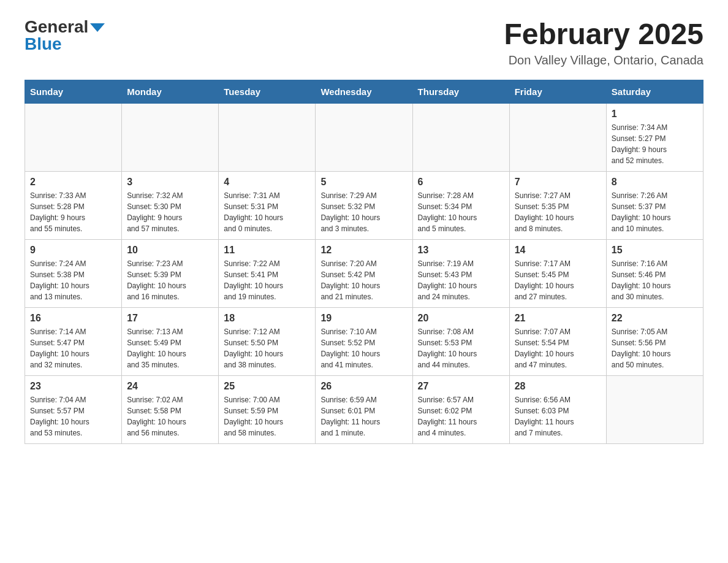  I want to click on title-block: February 2025 Don Valley Village, Ontari…, so click(604, 43).